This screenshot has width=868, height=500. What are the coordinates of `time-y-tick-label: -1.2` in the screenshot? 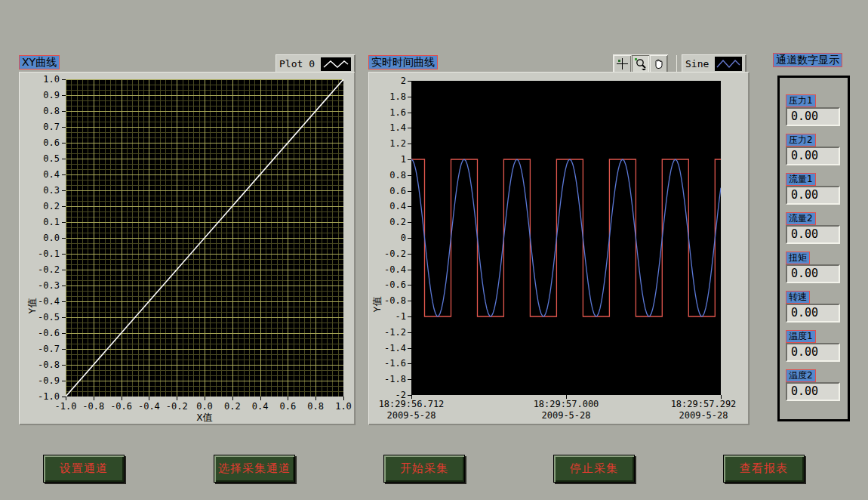 It's located at (387, 332).